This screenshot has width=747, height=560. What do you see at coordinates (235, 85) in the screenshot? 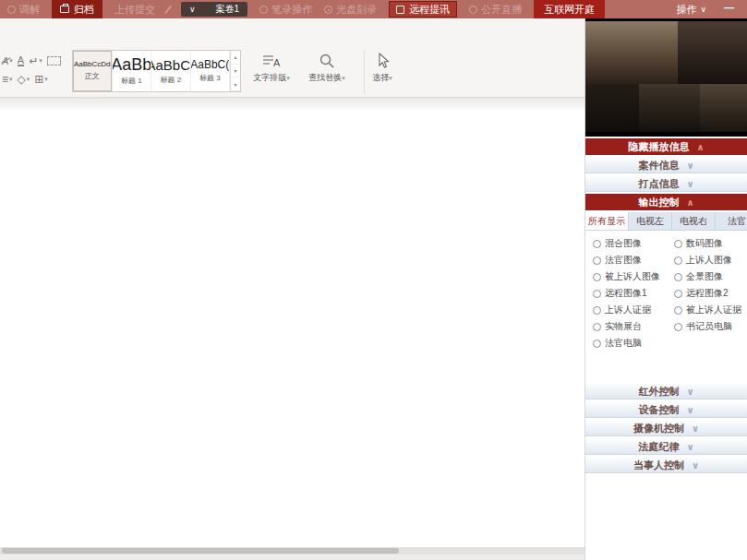
I see `gallery-more-icon: ▾` at bounding box center [235, 85].